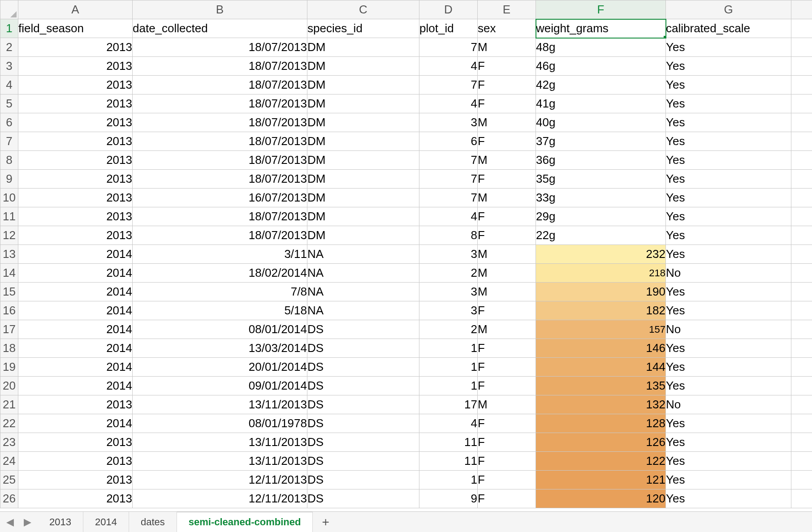  I want to click on cell-C9: DM, so click(363, 179).